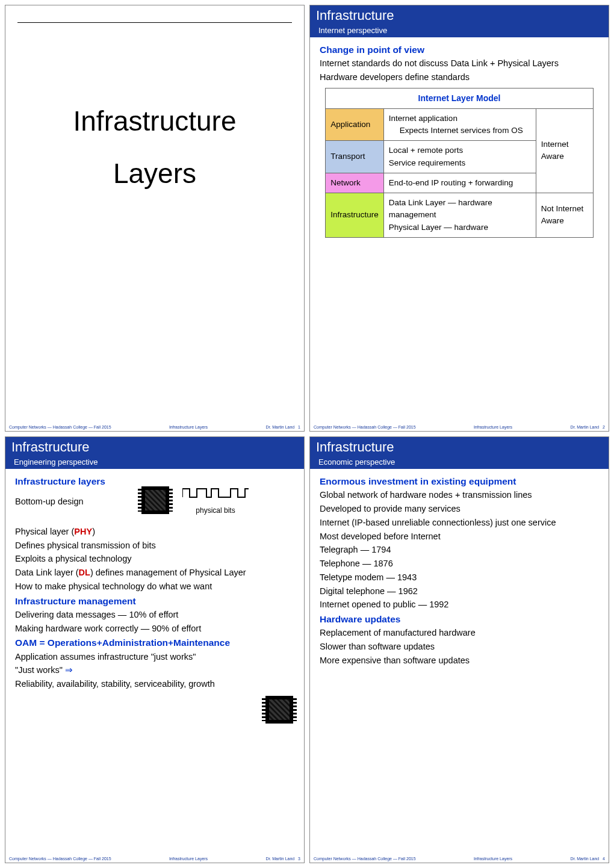  What do you see at coordinates (155, 173) in the screenshot?
I see `title-line-2: Layers` at bounding box center [155, 173].